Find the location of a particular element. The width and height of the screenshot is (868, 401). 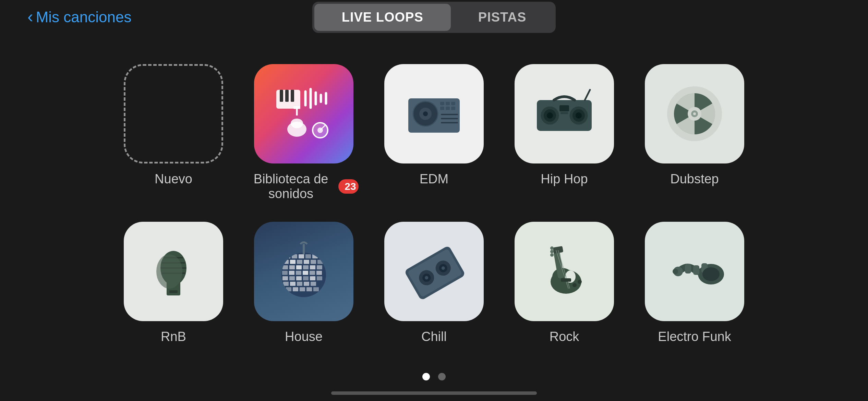

hiphop-svg is located at coordinates (564, 114).